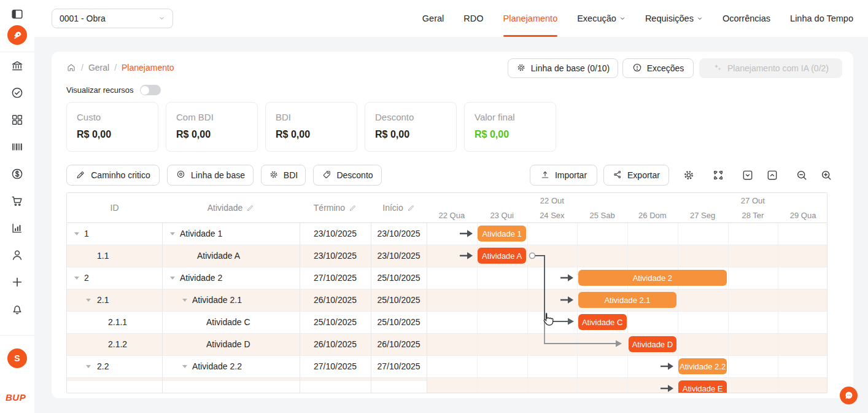  What do you see at coordinates (653, 278) in the screenshot?
I see `gantt-bar-atividade-2: Atividade 2` at bounding box center [653, 278].